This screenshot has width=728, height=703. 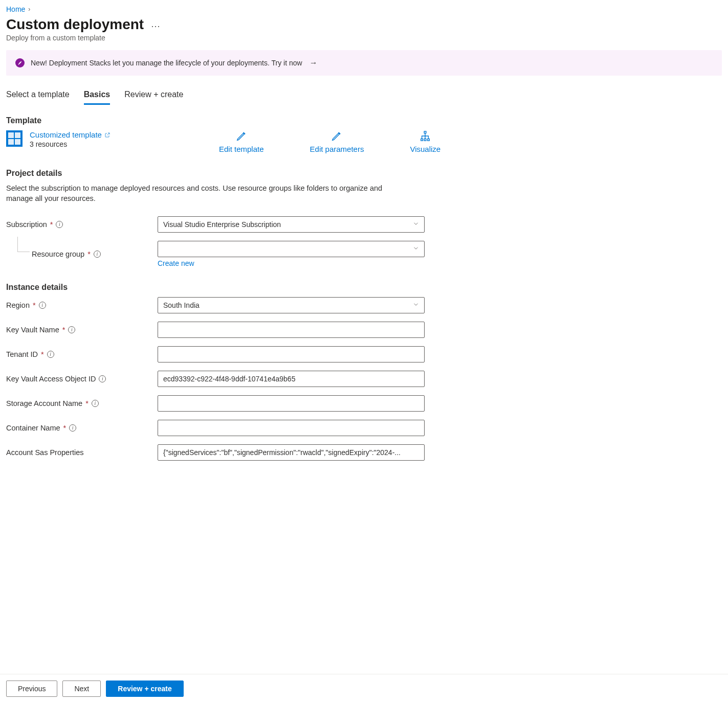 I want to click on tab-select-template: Select a template, so click(x=38, y=97).